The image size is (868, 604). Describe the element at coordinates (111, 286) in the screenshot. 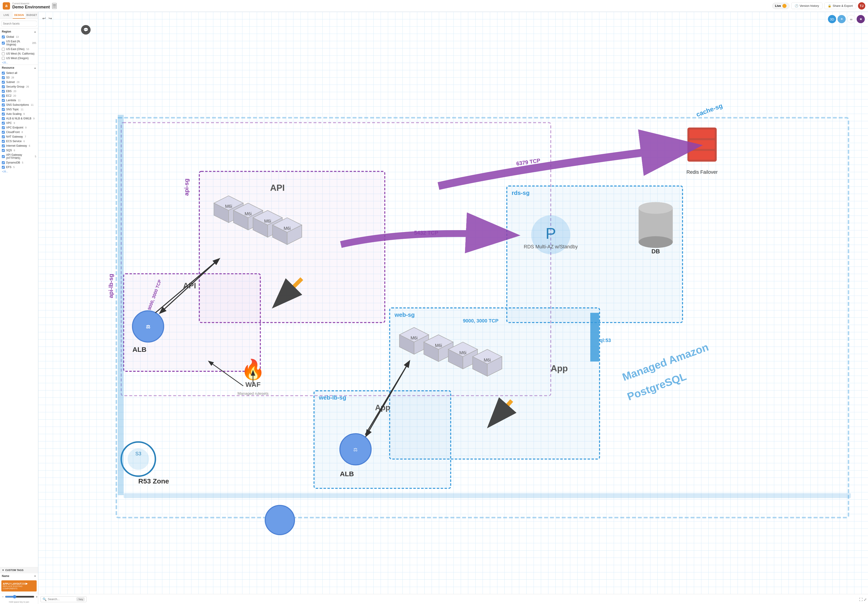

I see `svg-text: api-lb-sg` at that location.